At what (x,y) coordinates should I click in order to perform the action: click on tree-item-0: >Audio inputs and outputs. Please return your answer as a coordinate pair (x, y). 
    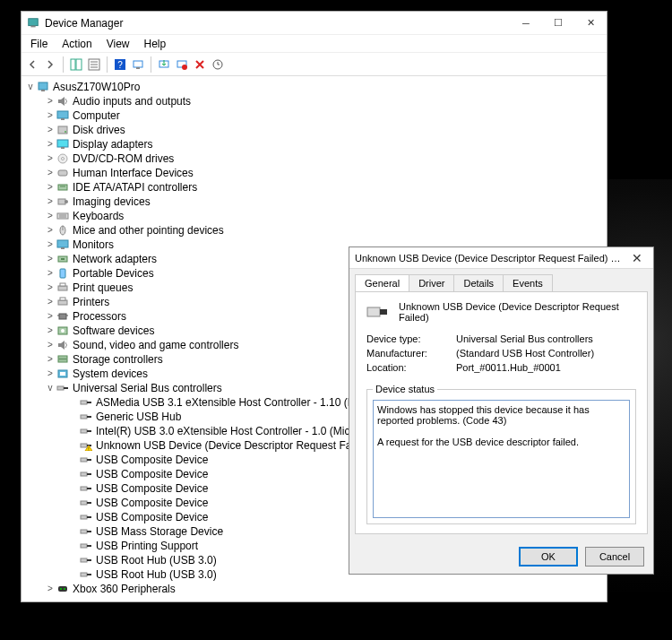
    Looking at the image, I should click on (314, 101).